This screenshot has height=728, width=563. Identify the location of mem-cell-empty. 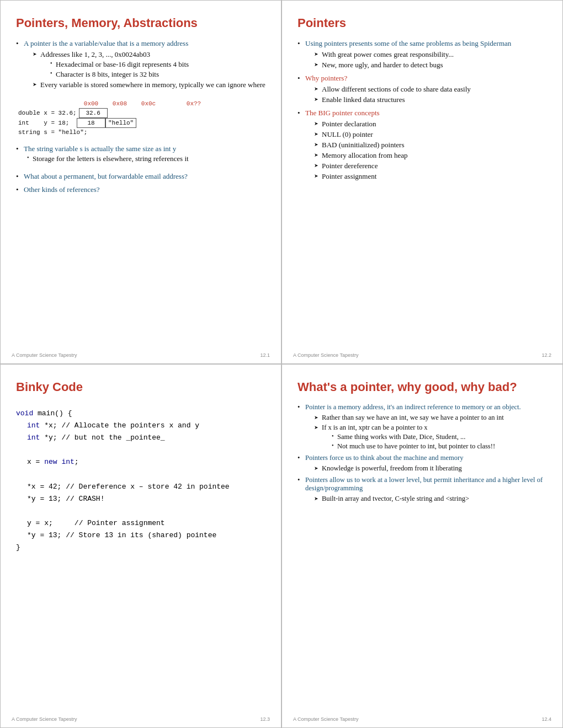
(122, 113).